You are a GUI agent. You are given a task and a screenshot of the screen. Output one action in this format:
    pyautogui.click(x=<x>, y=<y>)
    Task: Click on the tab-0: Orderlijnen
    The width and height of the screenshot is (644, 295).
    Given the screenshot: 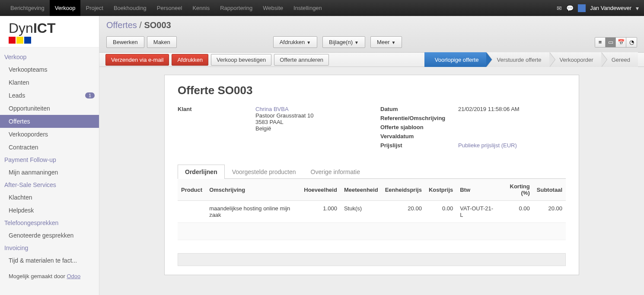 What is the action you would take?
    pyautogui.click(x=201, y=172)
    